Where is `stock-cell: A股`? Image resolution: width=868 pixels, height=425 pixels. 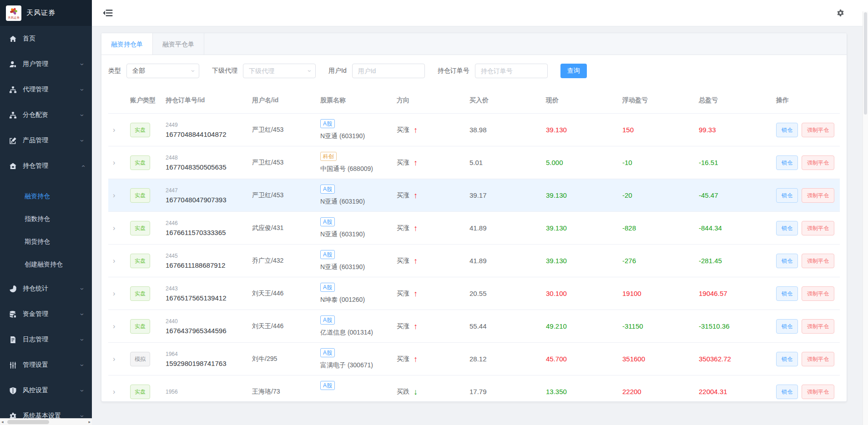 stock-cell: A股 is located at coordinates (358, 391).